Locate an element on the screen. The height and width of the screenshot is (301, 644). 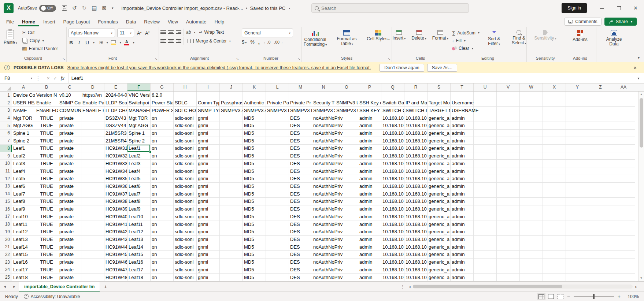
cell-W19 is located at coordinates (531, 232).